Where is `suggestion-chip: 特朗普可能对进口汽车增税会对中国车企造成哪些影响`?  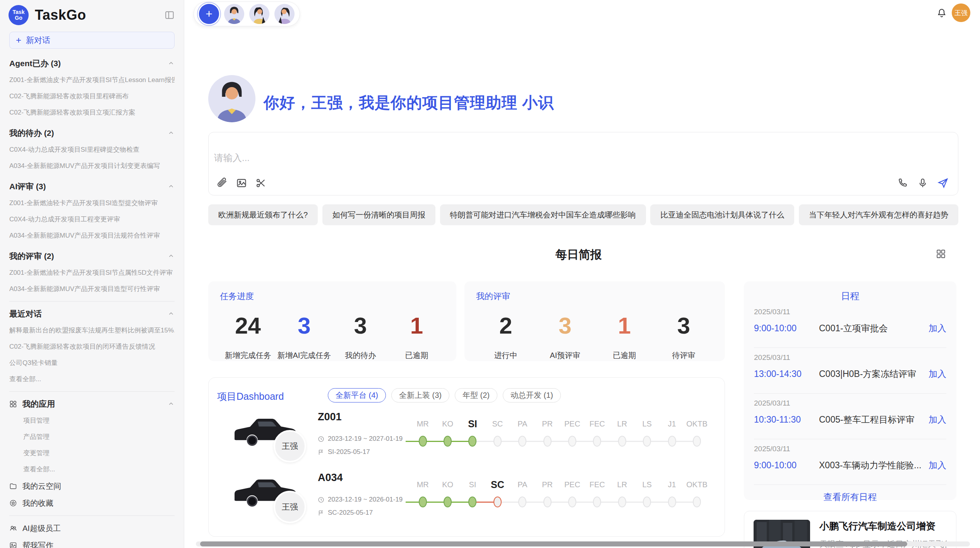 suggestion-chip: 特朗普可能对进口汽车增税会对中国车企造成哪些影响 is located at coordinates (543, 215).